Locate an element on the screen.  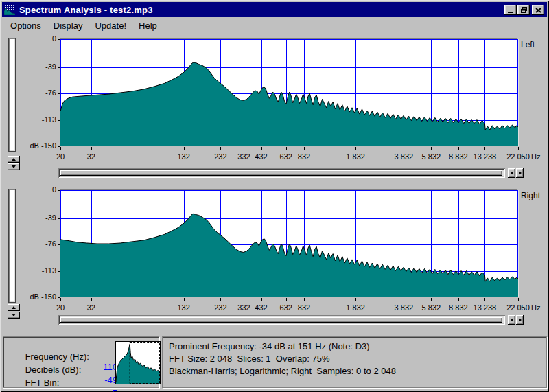
x-tick-label: 5 832 is located at coordinates (432, 308).